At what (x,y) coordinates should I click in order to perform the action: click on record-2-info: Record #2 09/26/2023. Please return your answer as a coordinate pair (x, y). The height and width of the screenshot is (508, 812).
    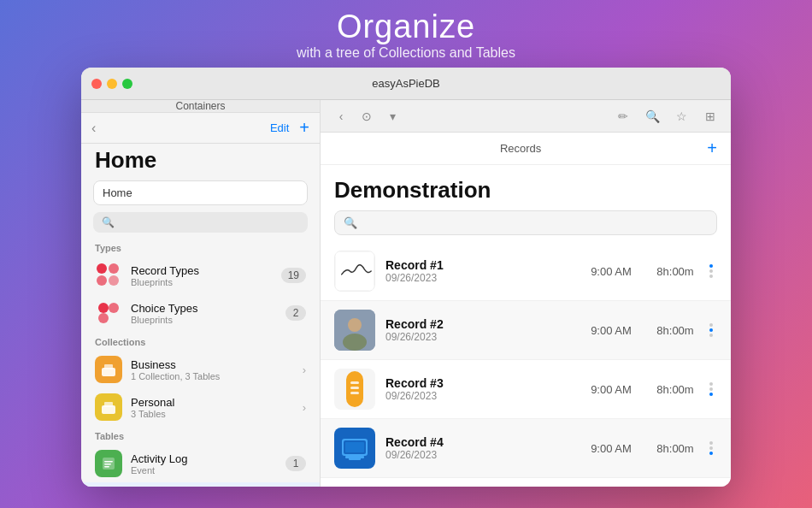
    Looking at the image, I should click on (481, 330).